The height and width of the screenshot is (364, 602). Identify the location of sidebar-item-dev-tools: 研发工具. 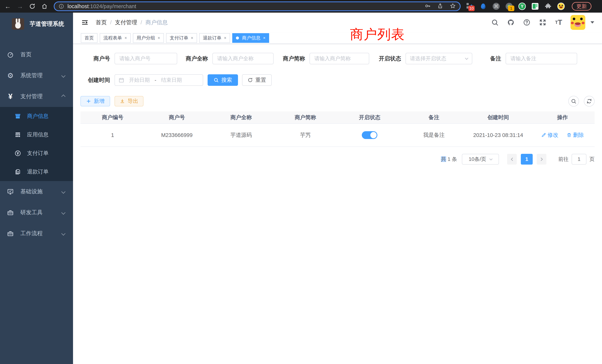
(37, 213).